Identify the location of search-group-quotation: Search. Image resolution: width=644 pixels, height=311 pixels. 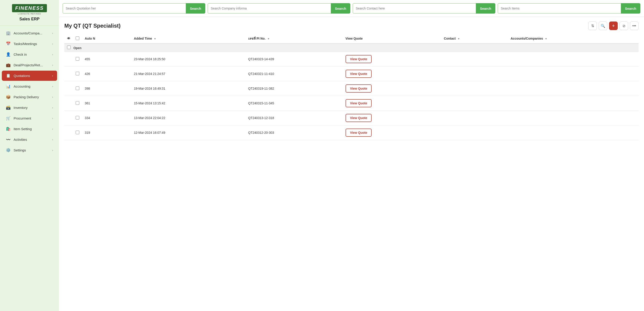
(134, 8).